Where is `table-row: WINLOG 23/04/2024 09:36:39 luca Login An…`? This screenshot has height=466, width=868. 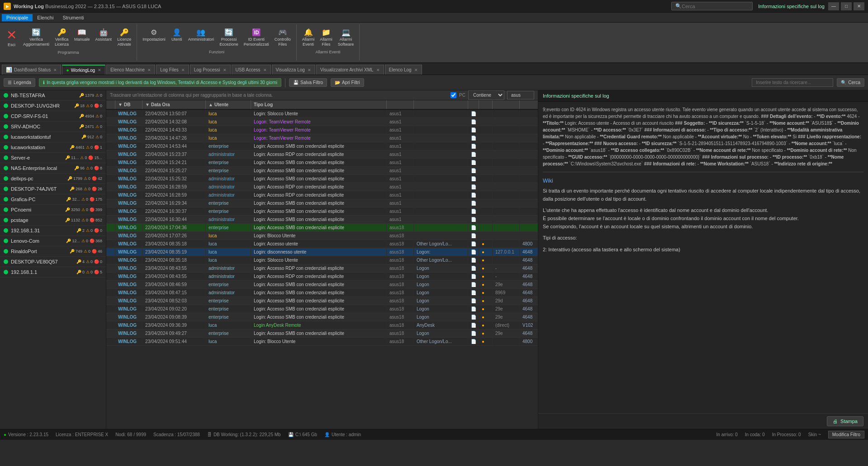
table-row: WINLOG 23/04/2024 09:36:39 luca Login An… is located at coordinates (322, 325).